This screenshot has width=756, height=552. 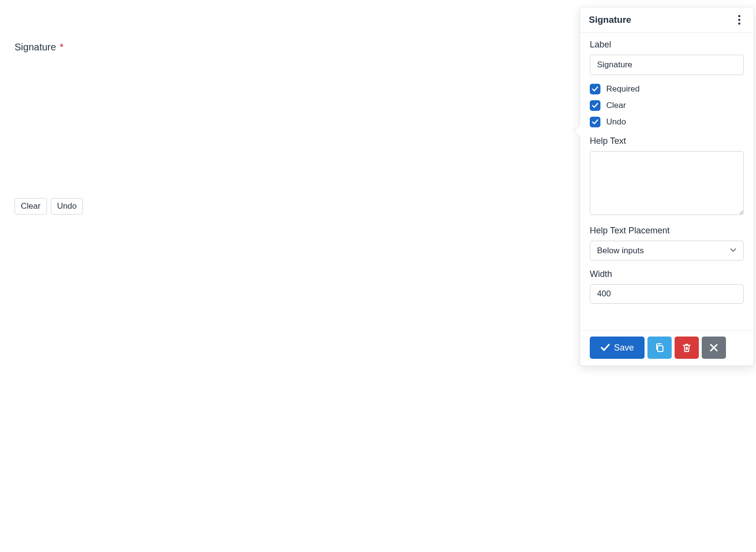 I want to click on help-placement-select: Below inputs, so click(x=605, y=251).